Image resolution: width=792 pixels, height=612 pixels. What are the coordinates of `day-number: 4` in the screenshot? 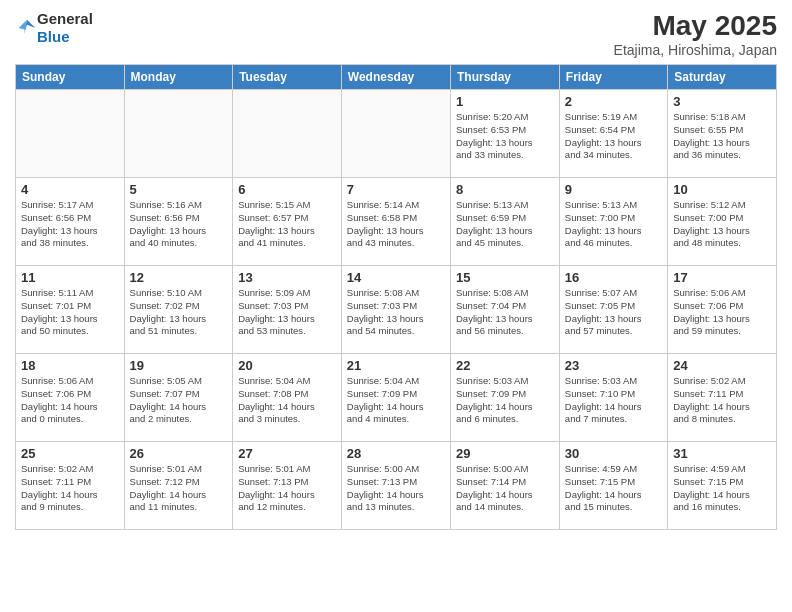 It's located at (70, 190).